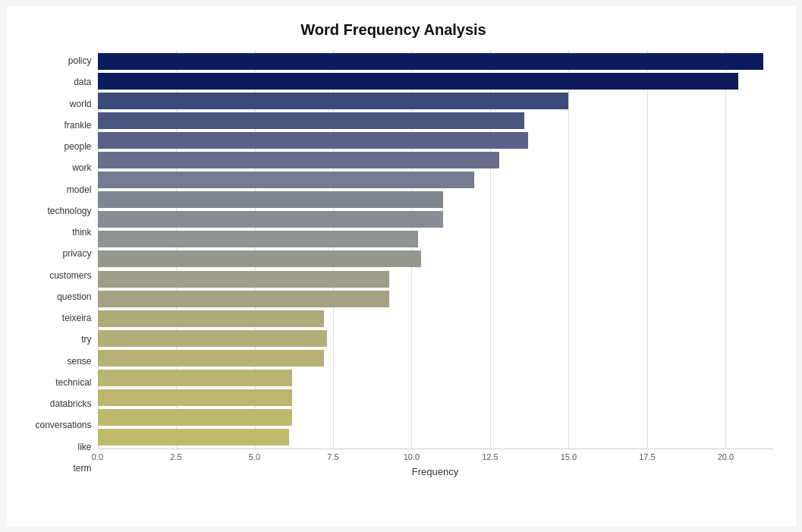  What do you see at coordinates (74, 297) in the screenshot?
I see `y-label: question` at bounding box center [74, 297].